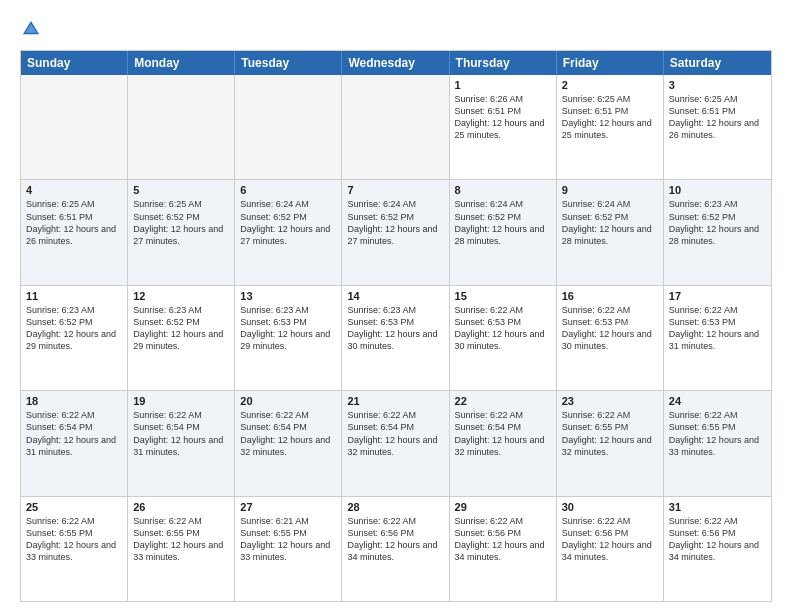 The image size is (792, 612). I want to click on day-cell-11: 11 Sunrise: 6:23 AMSunset: 6:52 PMDaylig…, so click(74, 338).